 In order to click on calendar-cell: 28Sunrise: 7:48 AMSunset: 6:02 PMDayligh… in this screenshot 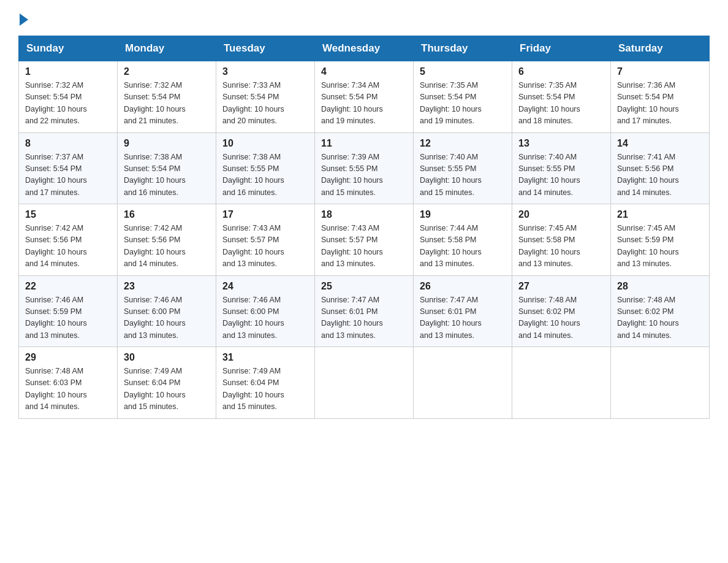, I will do `click(661, 312)`.